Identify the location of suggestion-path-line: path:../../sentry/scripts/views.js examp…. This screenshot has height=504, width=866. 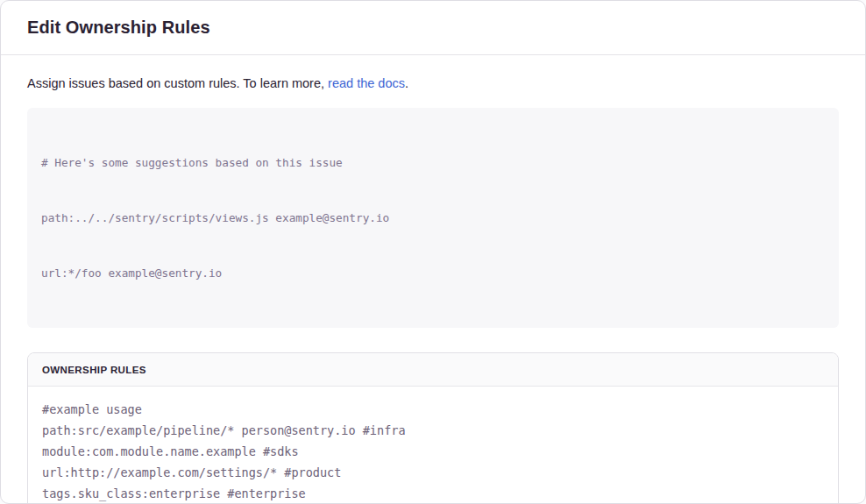
(433, 217).